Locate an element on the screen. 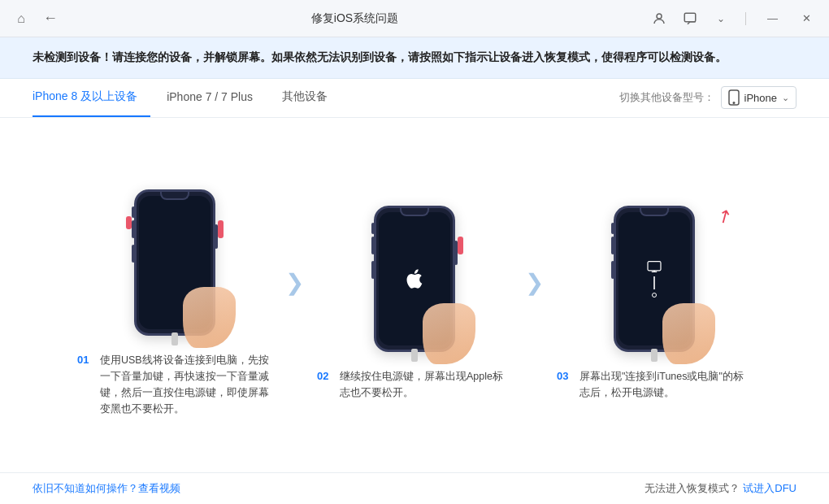 The image size is (829, 504). itunes-screen is located at coordinates (654, 279).